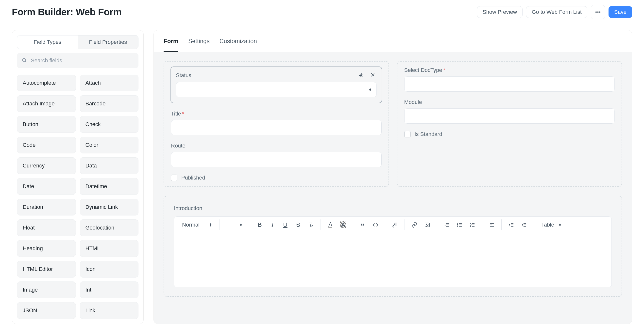  Describe the element at coordinates (276, 178) in the screenshot. I see `field-published: Published` at that location.